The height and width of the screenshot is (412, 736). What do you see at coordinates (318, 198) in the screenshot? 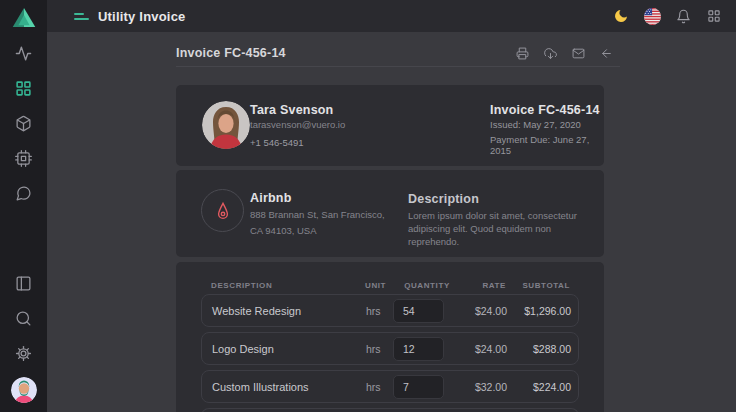
I see `company-name: Airbnb` at bounding box center [318, 198].